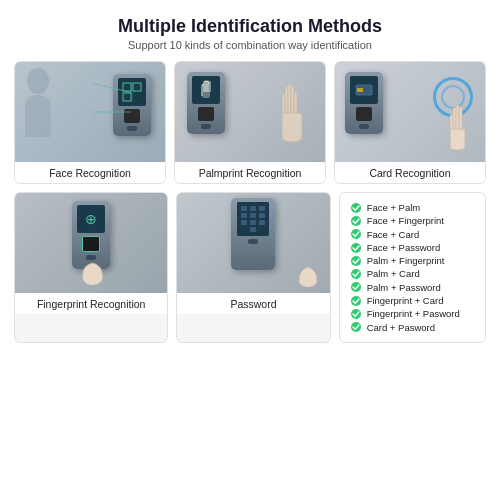 This screenshot has height=500, width=500. I want to click on palm-scene, so click(250, 112).